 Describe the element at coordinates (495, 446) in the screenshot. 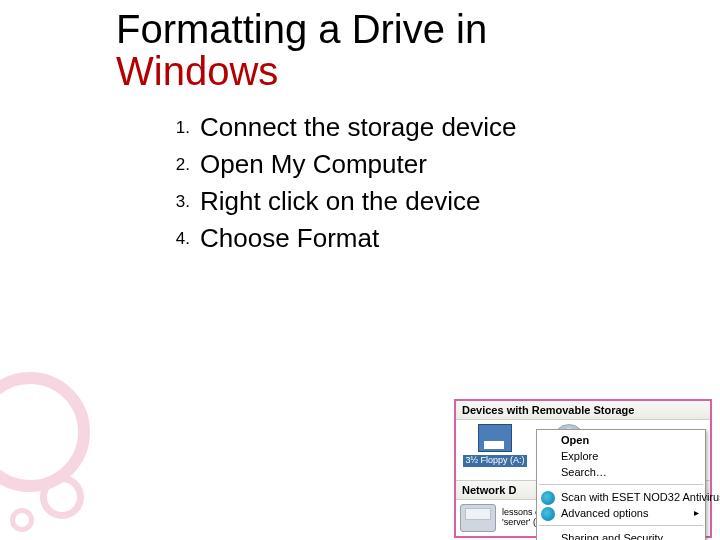

I see `device-floppy: 3½ Floppy (A:)` at that location.